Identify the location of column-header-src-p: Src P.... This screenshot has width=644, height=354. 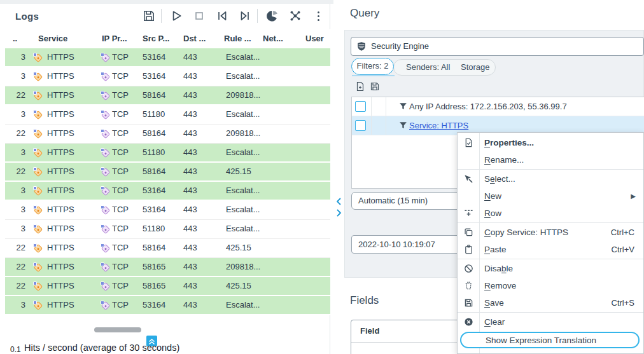
(156, 39).